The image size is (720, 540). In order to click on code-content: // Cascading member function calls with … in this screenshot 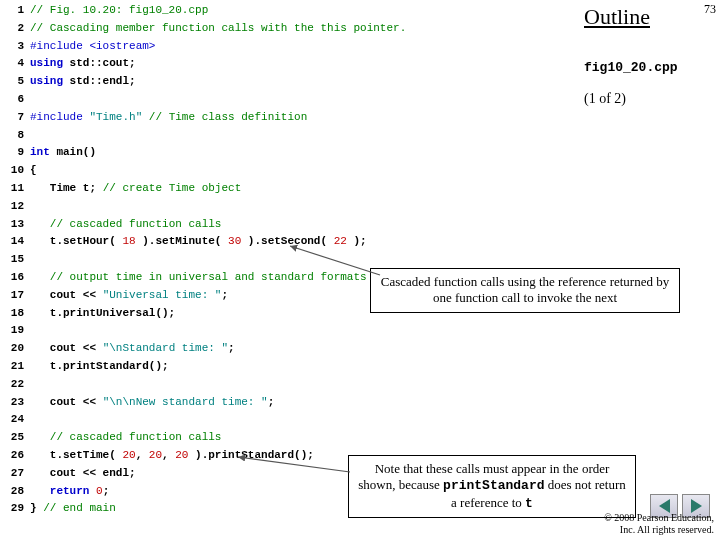, I will do `click(218, 29)`.